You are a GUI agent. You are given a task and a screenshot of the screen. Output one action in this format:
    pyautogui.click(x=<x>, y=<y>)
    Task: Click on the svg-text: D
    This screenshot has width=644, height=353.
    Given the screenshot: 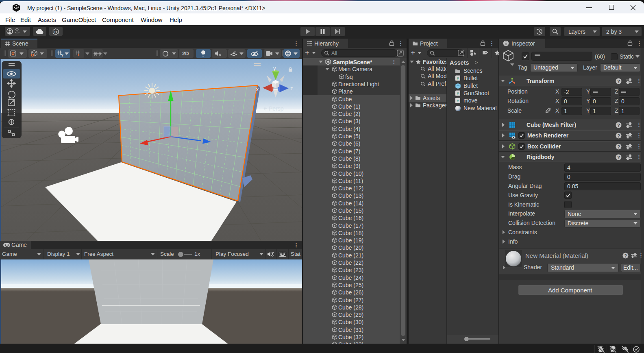 What is the action you would take?
    pyautogui.click(x=56, y=32)
    